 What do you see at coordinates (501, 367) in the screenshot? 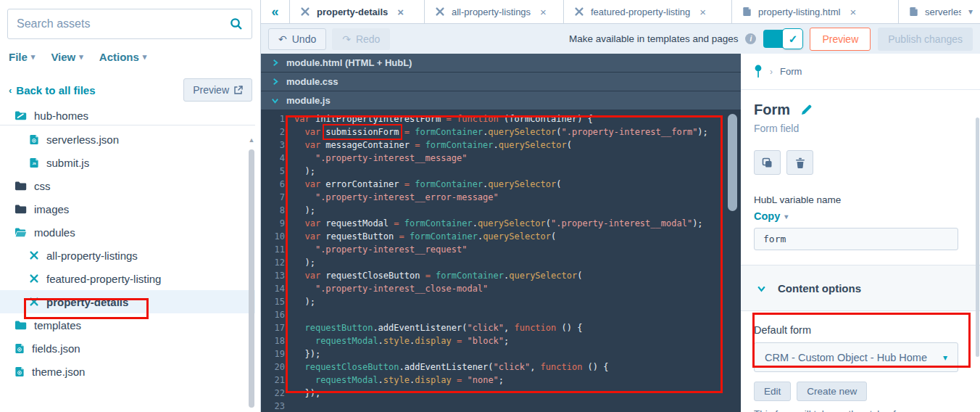
I see `code-line-20: 20 requestCloseButton.addEventListener("…` at bounding box center [501, 367].